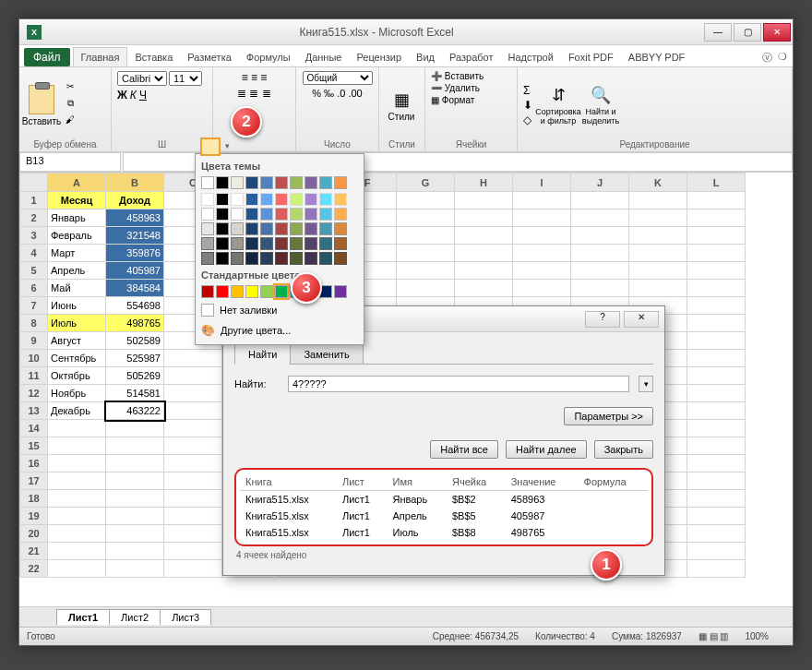 The image size is (812, 670). I want to click on row-header: 21, so click(34, 552).